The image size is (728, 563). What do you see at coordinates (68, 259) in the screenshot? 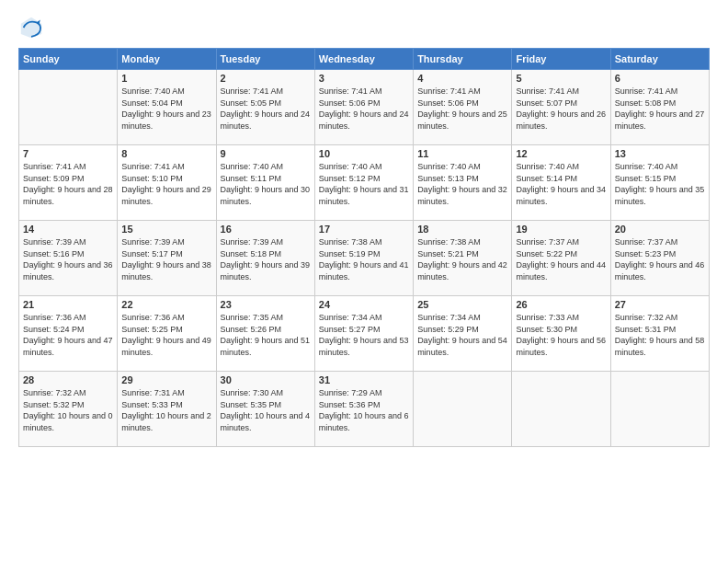
I see `day-info: Sunrise: 7:39 AMSunset: 5:16 PMDaylight:…` at bounding box center [68, 259].